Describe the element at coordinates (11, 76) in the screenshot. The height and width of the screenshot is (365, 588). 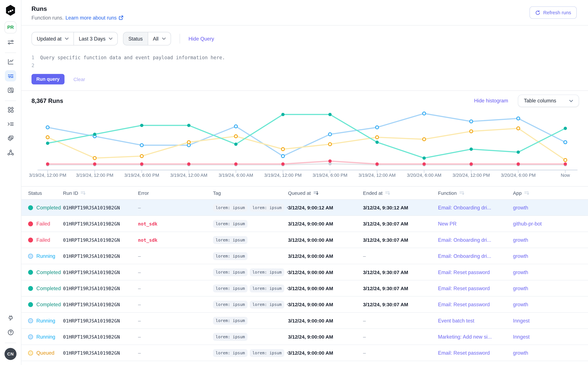
I see `sidebar-item-runs` at that location.